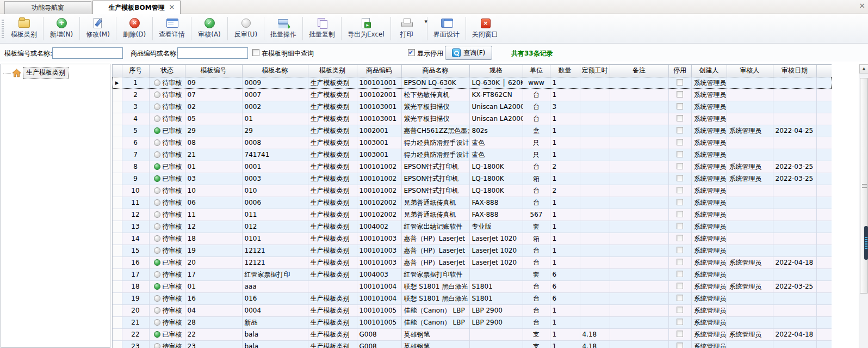 The image size is (868, 348). Describe the element at coordinates (213, 95) in the screenshot. I see `cell-code: 07` at that location.